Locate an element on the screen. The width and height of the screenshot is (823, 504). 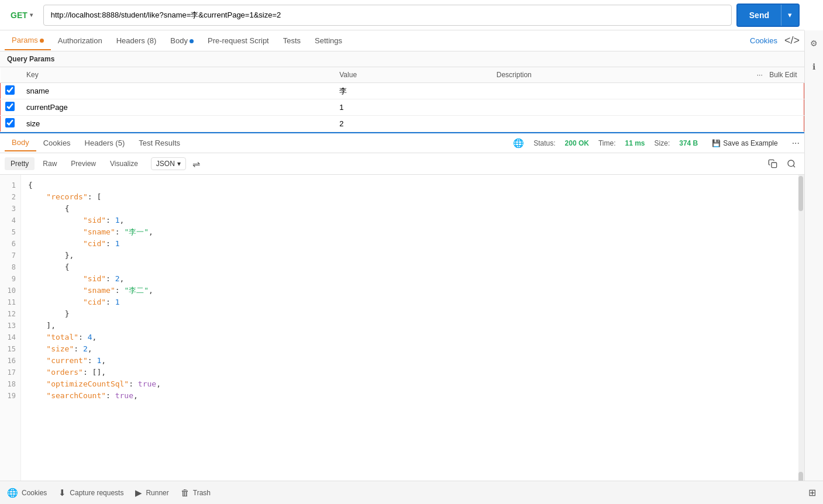
more-options-icon: ··· is located at coordinates (796, 143).